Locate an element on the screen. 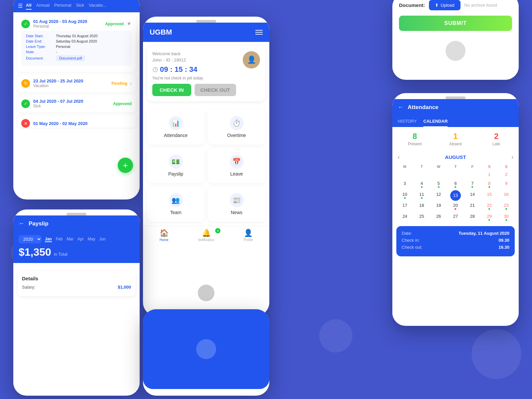 This screenshot has width=532, height=399. cal-cell-5: 5 is located at coordinates (439, 184).